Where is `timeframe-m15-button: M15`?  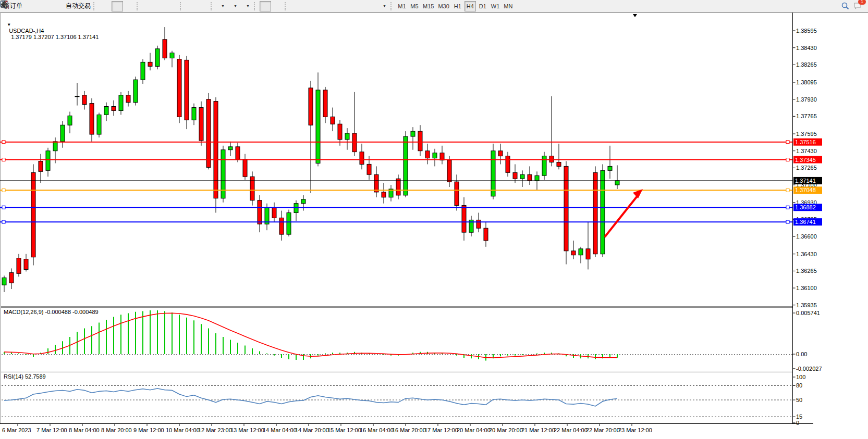
timeframe-m15-button: M15 is located at coordinates (429, 6).